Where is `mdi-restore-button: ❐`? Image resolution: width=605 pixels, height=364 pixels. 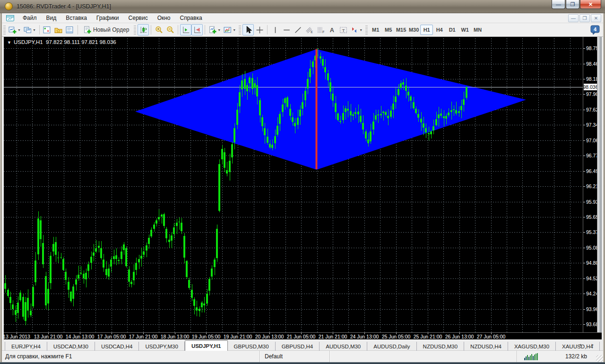 mdi-restore-button: ❐ is located at coordinates (585, 18).